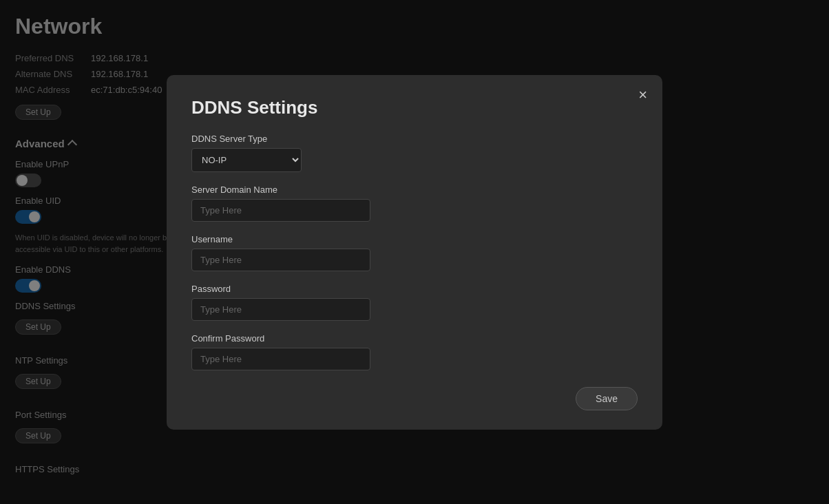  What do you see at coordinates (414, 302) in the screenshot?
I see `password-group: Password` at bounding box center [414, 302].